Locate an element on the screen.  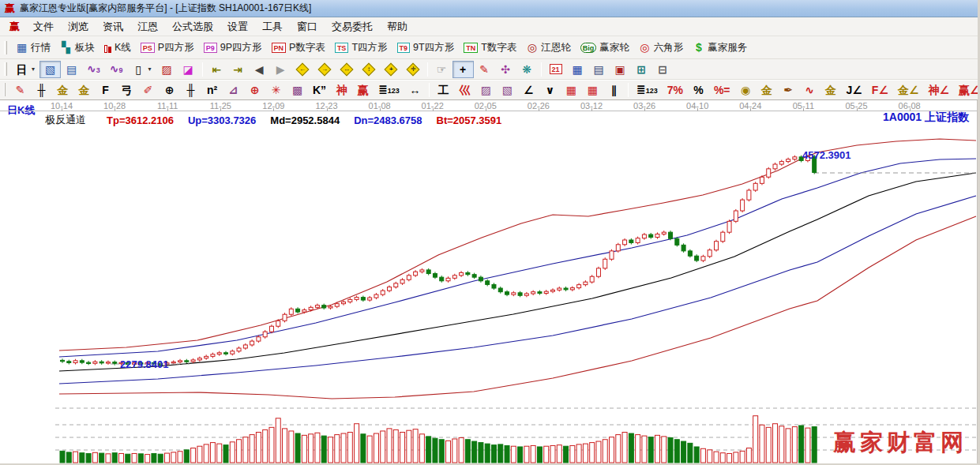
k-marks-button: K” is located at coordinates (319, 90).